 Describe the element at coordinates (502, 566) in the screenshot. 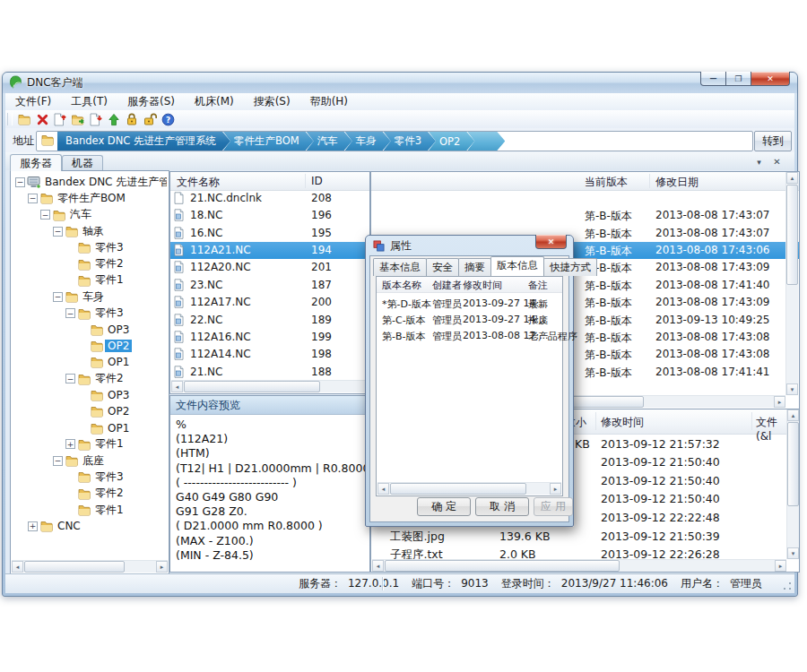

I see `attach-hscroll-thumb` at that location.